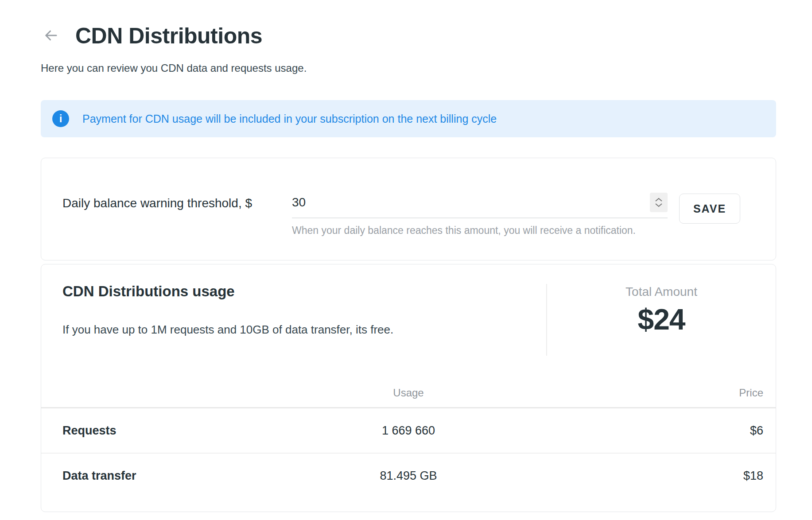 This screenshot has height=520, width=812. What do you see at coordinates (177, 202) in the screenshot?
I see `threshold-label: Daily balance warning threshold, $` at bounding box center [177, 202].